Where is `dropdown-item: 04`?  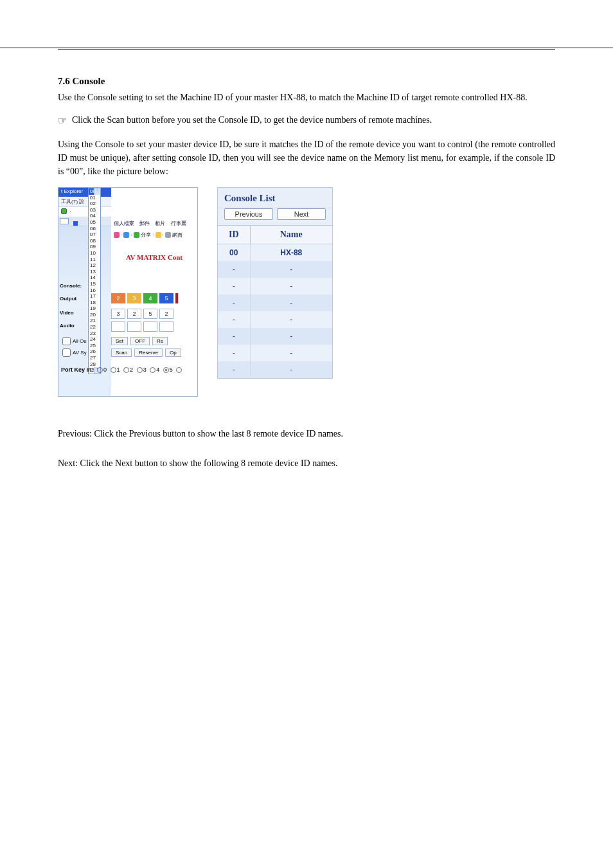
dropdown-item: 04 is located at coordinates (94, 216).